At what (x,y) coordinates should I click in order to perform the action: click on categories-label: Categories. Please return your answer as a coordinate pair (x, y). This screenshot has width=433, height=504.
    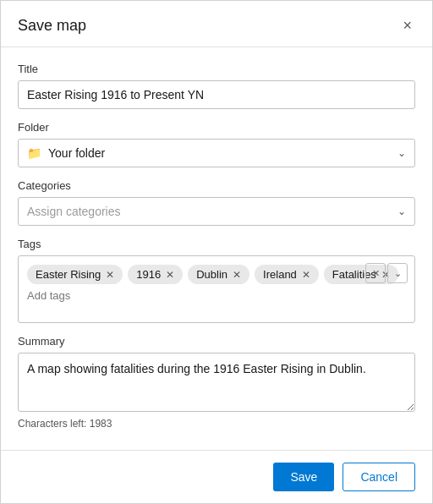
    Looking at the image, I should click on (216, 186).